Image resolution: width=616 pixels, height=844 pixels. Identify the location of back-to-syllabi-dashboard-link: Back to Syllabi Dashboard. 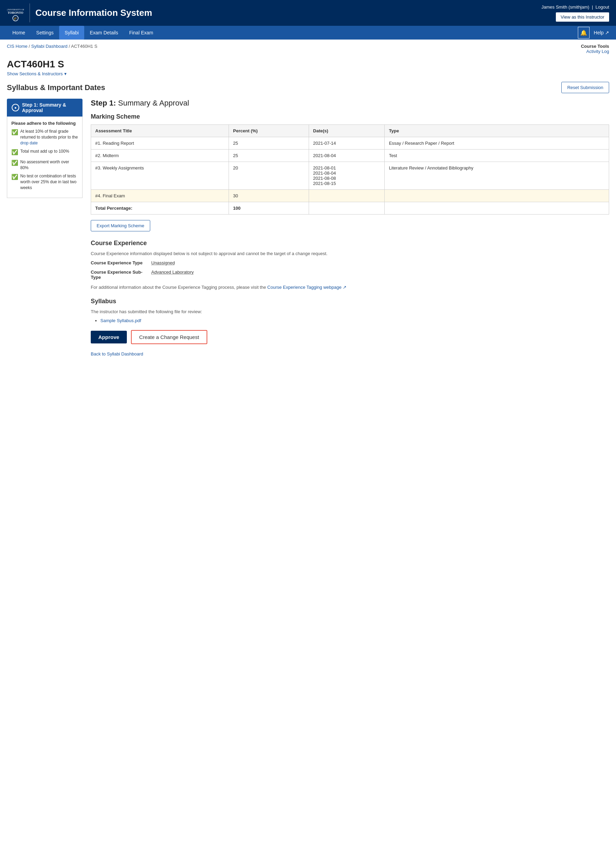
(117, 354).